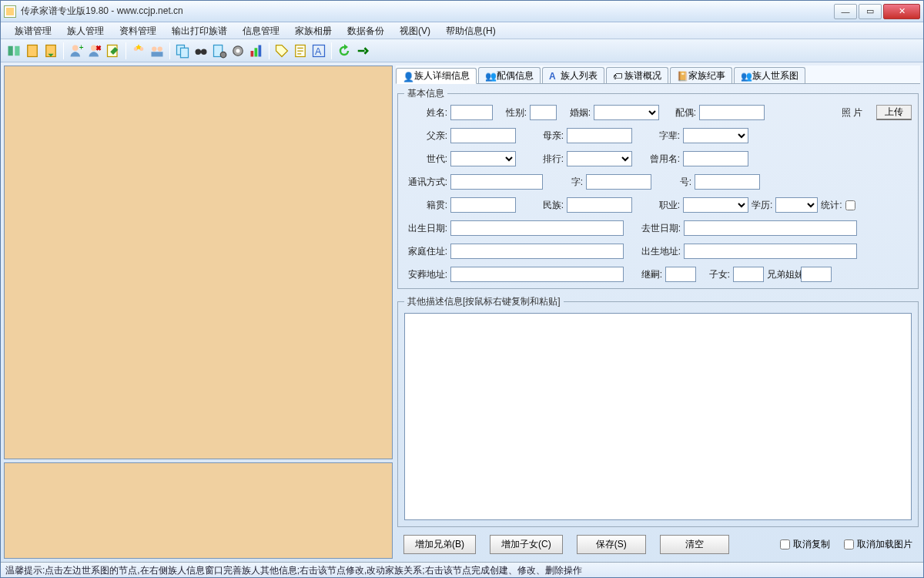 The width and height of the screenshot is (924, 578). Describe the element at coordinates (816, 274) in the screenshot. I see `input-siblings` at that location.